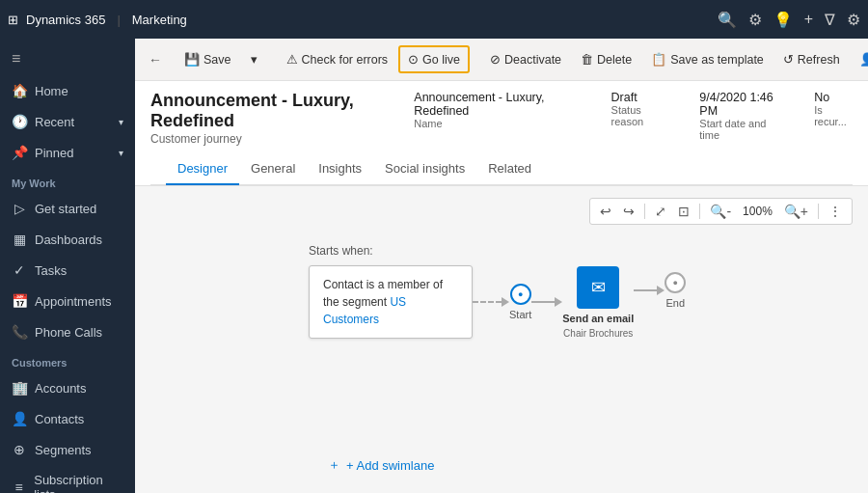  Describe the element at coordinates (812, 60) in the screenshot. I see `refresh-button: ↺ Refresh` at that location.